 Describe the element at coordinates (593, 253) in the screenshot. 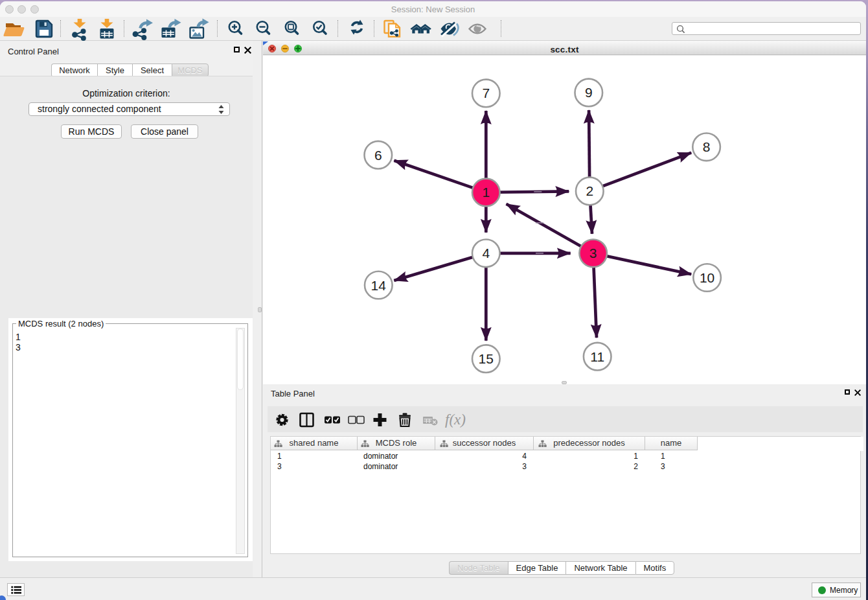

I see `svg-text: 3` at that location.